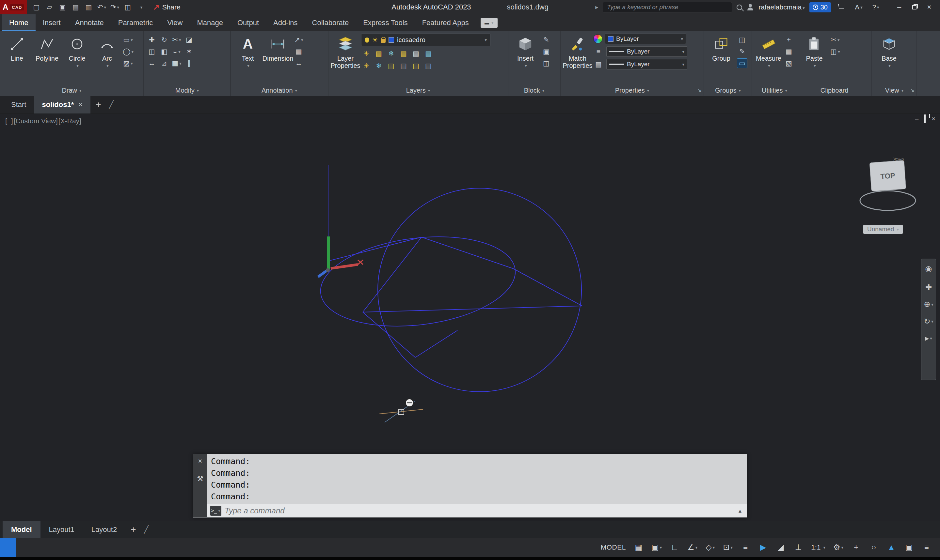  Describe the element at coordinates (128, 7) in the screenshot. I see `sheet-set-button: ◫` at that location.